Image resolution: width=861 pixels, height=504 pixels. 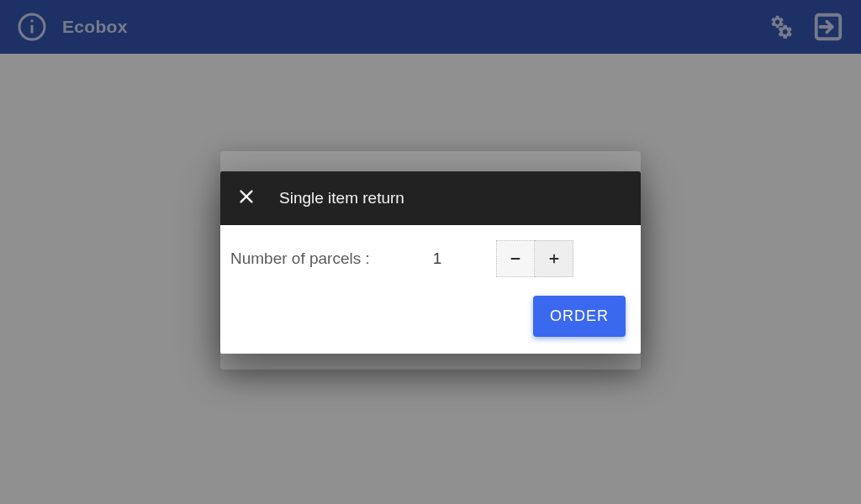 I want to click on close-icon, so click(x=246, y=198).